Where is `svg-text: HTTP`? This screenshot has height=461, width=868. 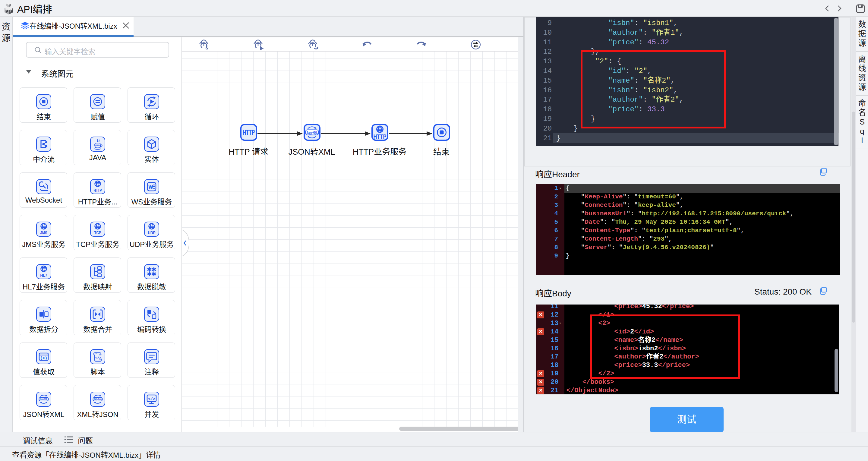 svg-text: HTTP is located at coordinates (98, 190).